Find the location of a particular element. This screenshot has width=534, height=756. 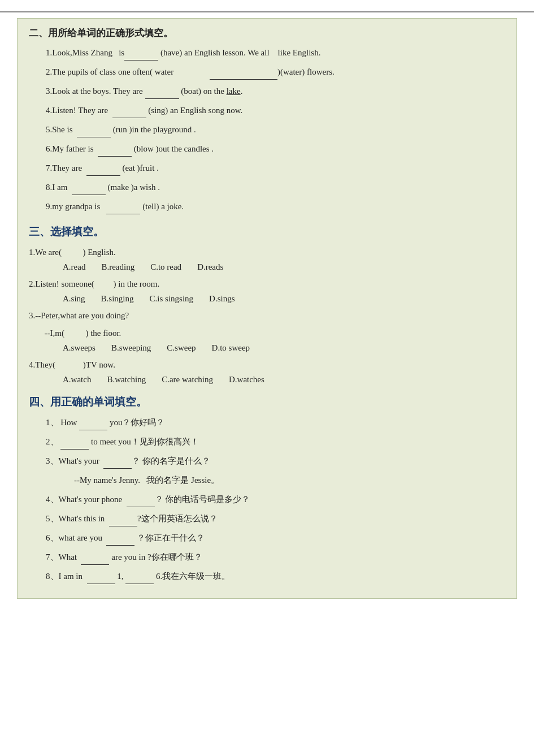

q2-3-blank is located at coordinates (162, 94).